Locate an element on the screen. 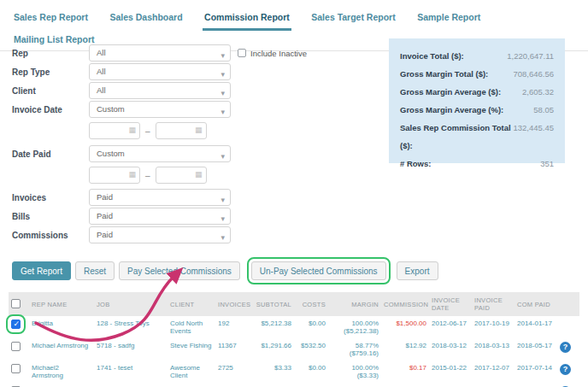 The width and height of the screenshot is (588, 387). header-help-cell is located at coordinates (568, 304).